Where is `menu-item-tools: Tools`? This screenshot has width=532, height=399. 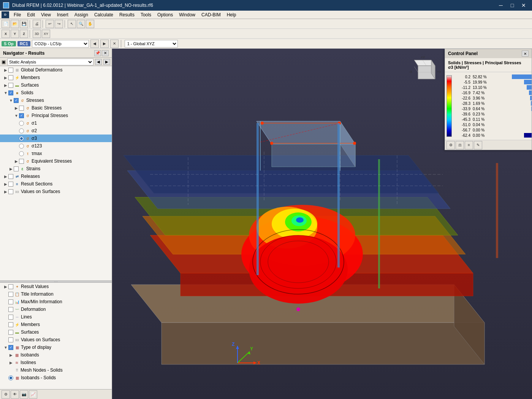 menu-item-tools: Tools is located at coordinates (146, 15).